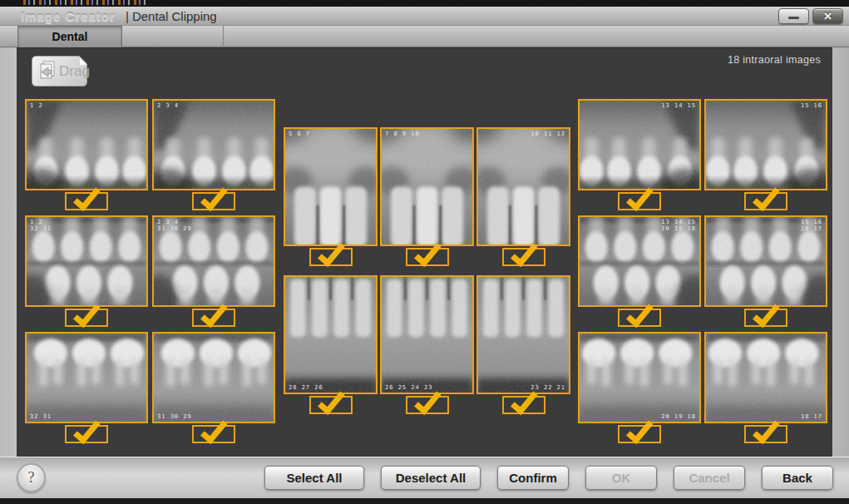 The width and height of the screenshot is (849, 504). What do you see at coordinates (314, 477) in the screenshot?
I see `select-all-button: Select All` at bounding box center [314, 477].